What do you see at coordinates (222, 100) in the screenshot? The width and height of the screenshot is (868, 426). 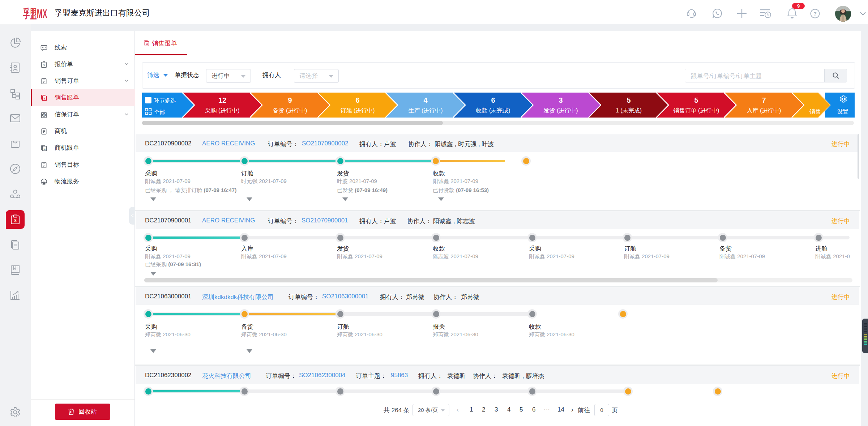 I see `svg-text: 12` at bounding box center [222, 100].